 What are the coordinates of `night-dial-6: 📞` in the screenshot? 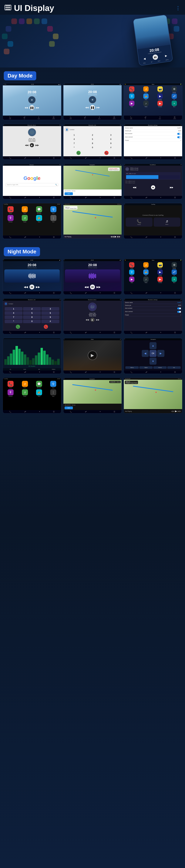 It's located at (132, 333).